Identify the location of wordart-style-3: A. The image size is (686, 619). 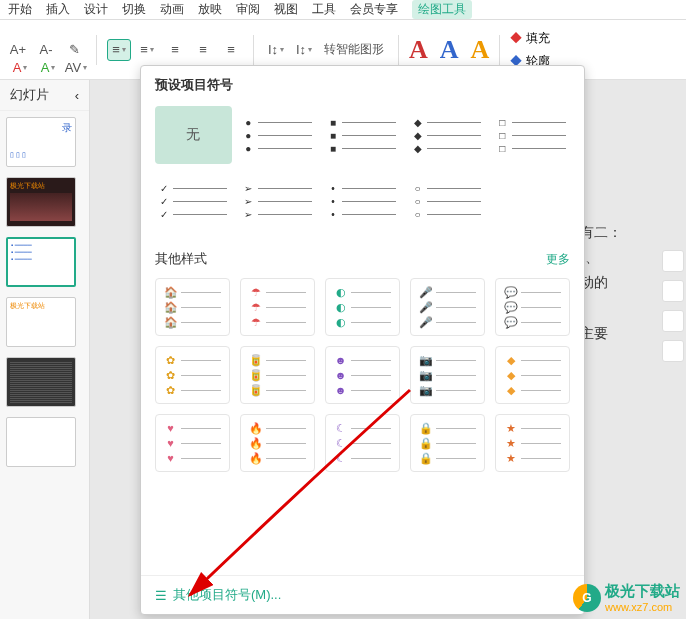
(480, 50).